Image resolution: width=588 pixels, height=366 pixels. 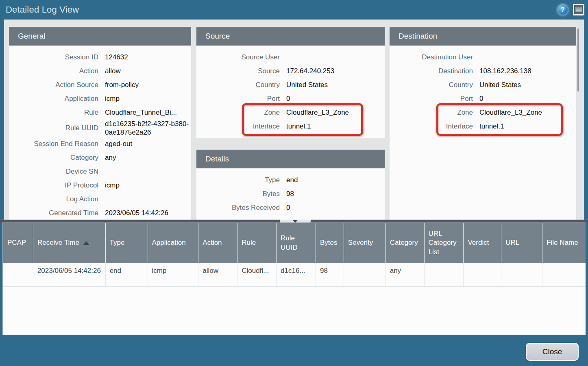 I want to click on field-application: Applicationicmp, so click(x=100, y=99).